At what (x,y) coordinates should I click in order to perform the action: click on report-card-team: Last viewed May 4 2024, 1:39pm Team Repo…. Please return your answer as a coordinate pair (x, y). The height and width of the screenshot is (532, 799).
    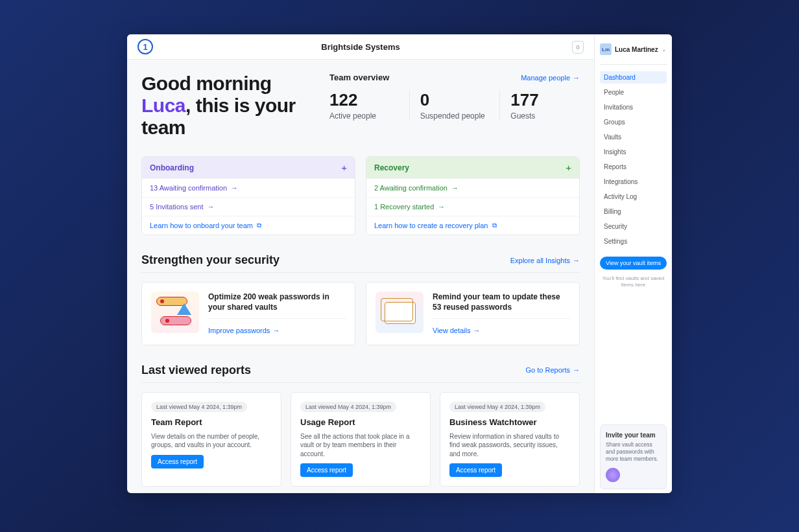
    Looking at the image, I should click on (211, 439).